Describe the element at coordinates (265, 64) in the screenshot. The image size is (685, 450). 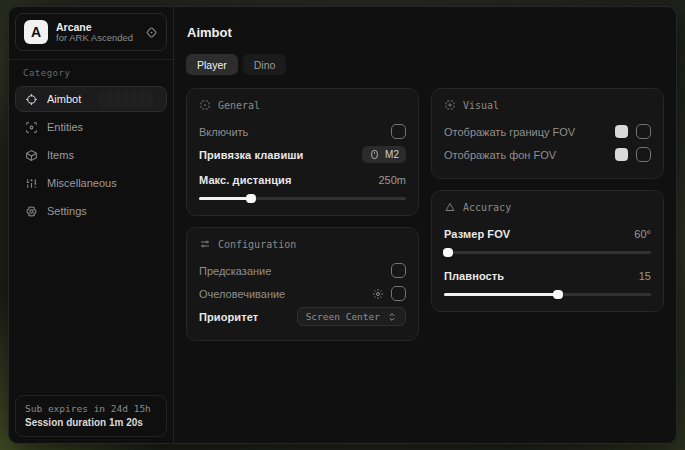
I see `tab-dino: Dino` at that location.